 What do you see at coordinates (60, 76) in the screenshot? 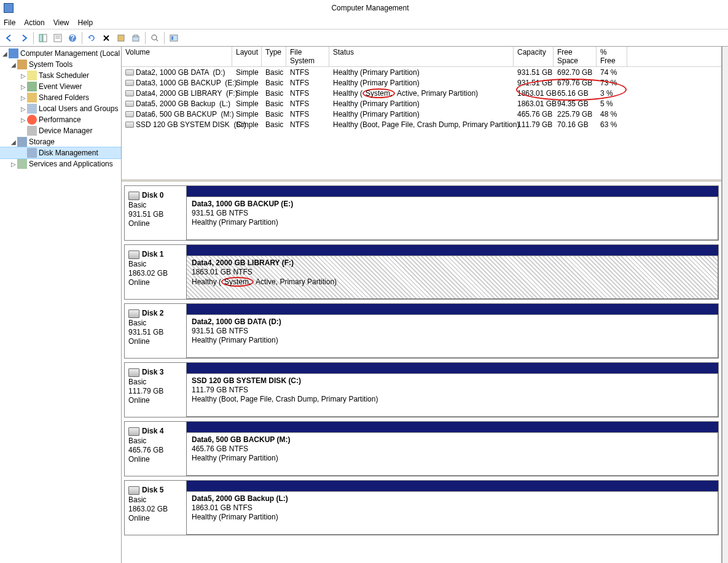
I see `tree-task-scheduler: ▷Task Scheduler` at bounding box center [60, 76].